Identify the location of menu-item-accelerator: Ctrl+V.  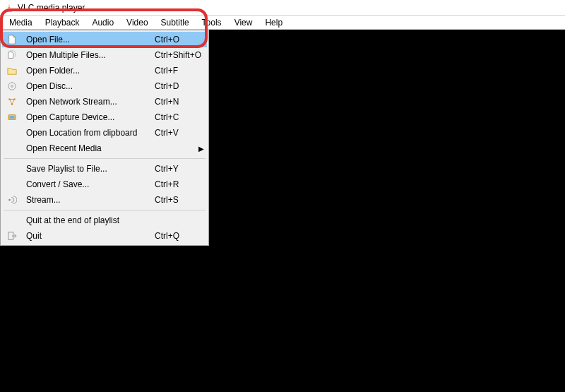
(179, 133).